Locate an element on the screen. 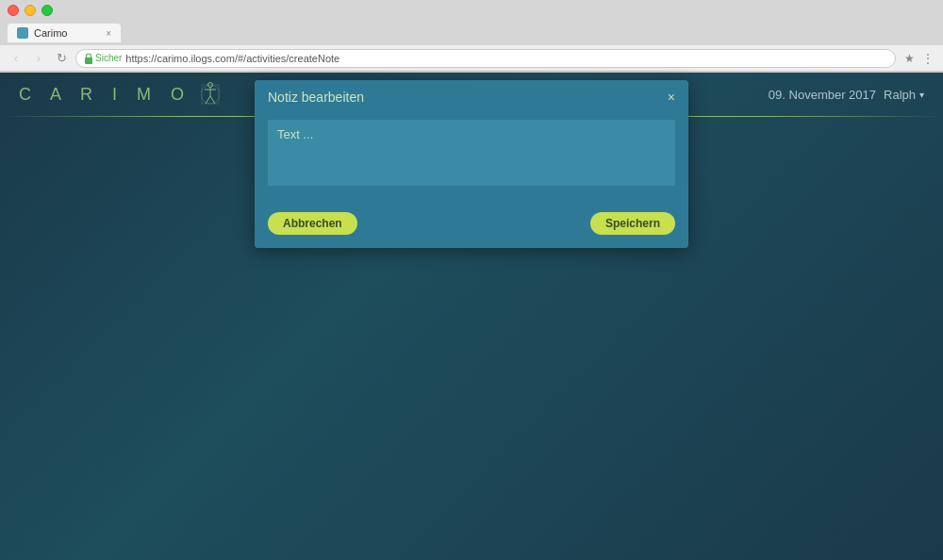  browser-toolbar: ‹ › ↻ Sicher https://carimo.ilogs.com/#/… is located at coordinates (472, 58).